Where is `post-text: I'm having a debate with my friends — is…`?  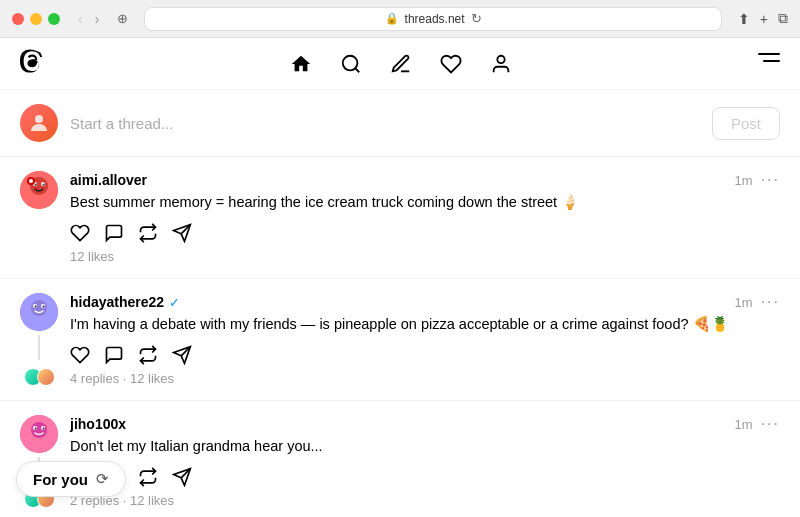
post-text: I'm having a debate with my friends — is… is located at coordinates (425, 324).